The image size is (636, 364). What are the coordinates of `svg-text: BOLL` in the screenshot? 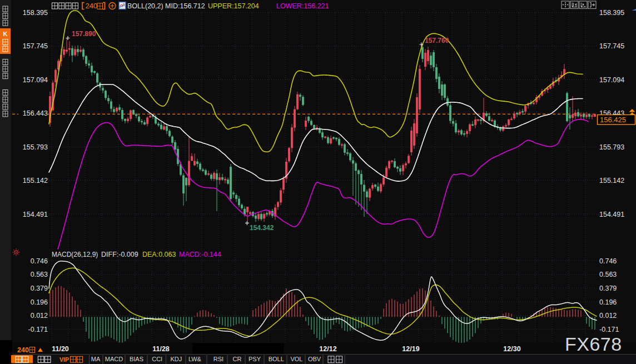 It's located at (276, 359).